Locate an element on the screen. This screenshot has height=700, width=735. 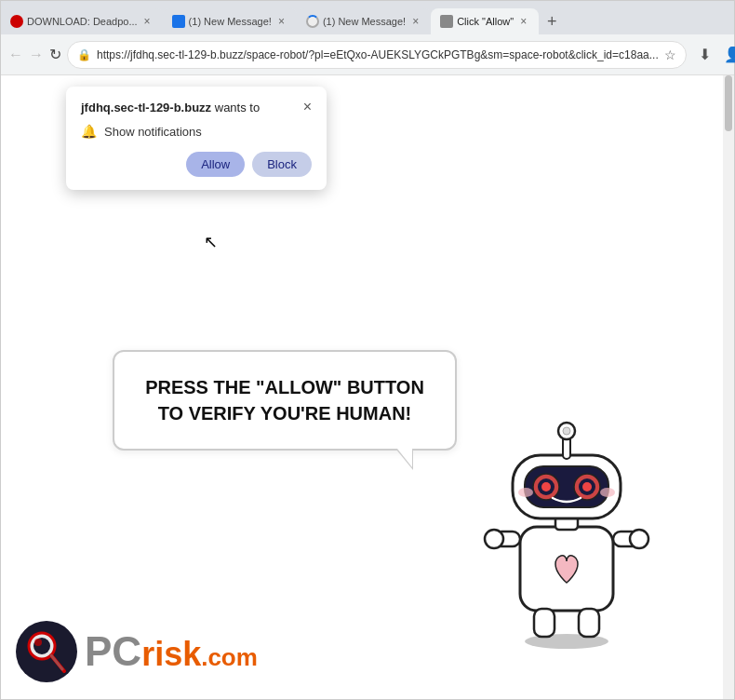
tab2-title: (1) New Message! is located at coordinates (231, 21).